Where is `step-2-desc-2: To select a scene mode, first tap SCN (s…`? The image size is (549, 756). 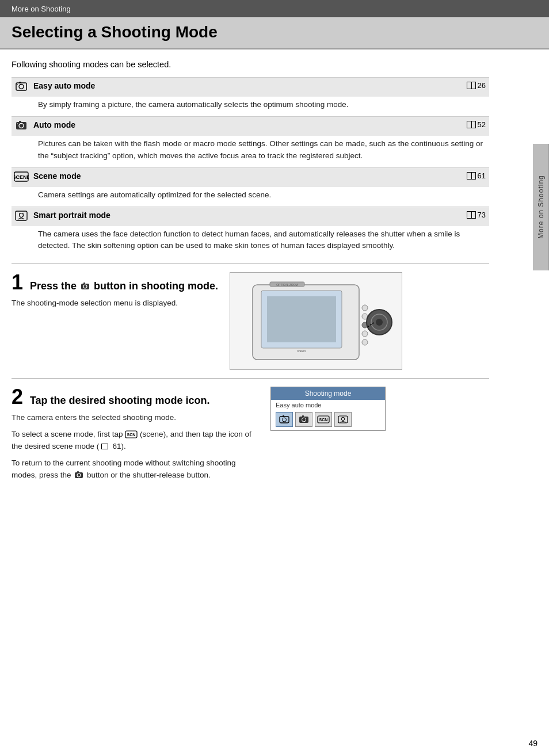
step-2-desc-2: To select a scene mode, first tap SCN (s… is located at coordinates (135, 441).